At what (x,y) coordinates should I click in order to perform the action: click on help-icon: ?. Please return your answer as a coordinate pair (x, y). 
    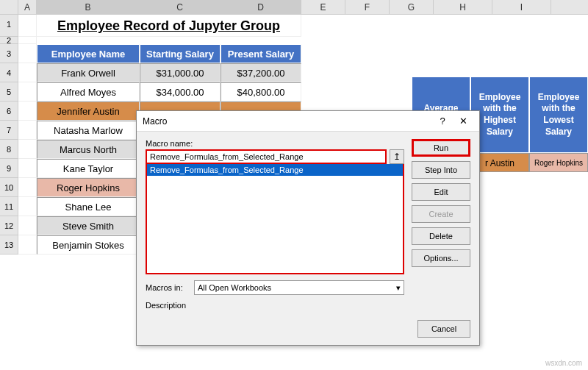
    Looking at the image, I should click on (442, 121).